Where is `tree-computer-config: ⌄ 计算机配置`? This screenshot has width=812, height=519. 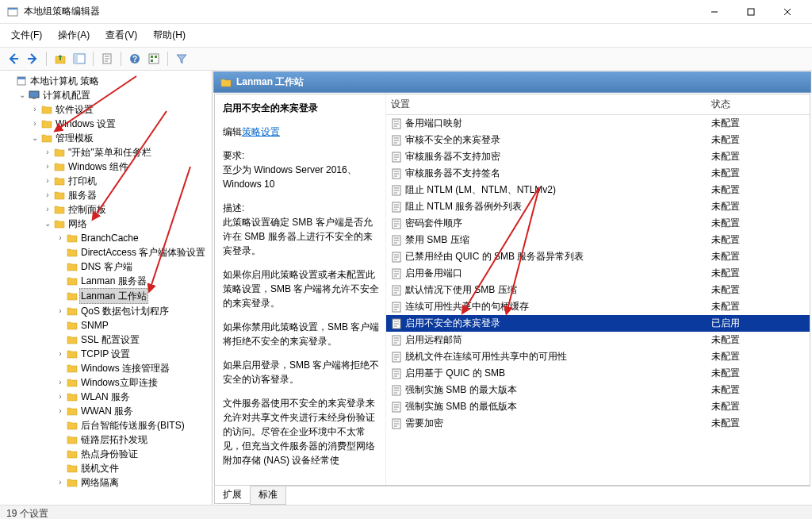
tree-computer-config: ⌄ 计算机配置 is located at coordinates (114, 95).